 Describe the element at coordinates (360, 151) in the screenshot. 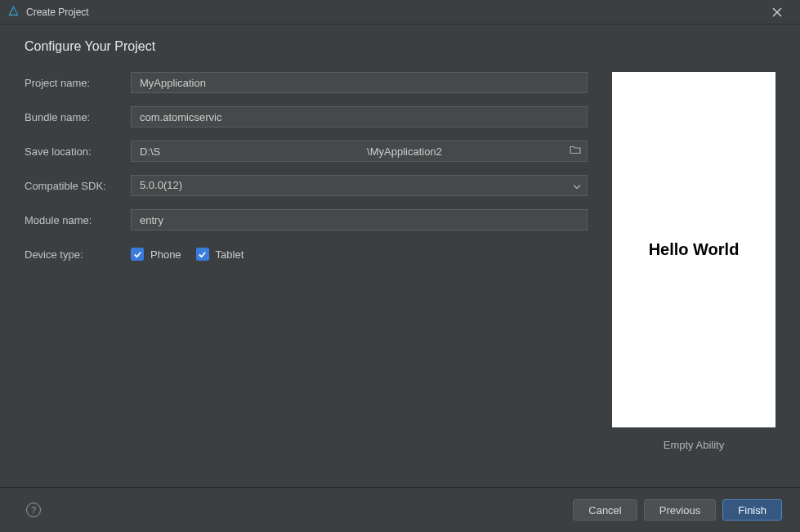

I see `save-location-input` at that location.